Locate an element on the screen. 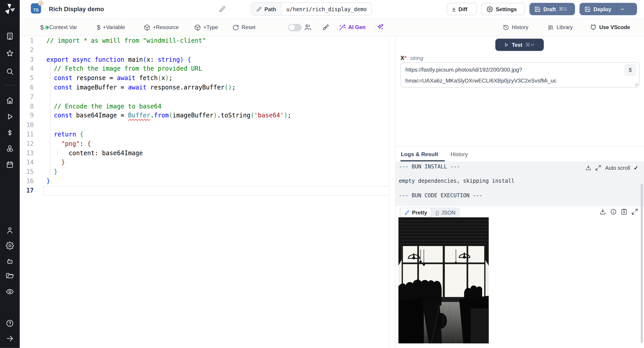  line-number: 9 is located at coordinates (26, 116).